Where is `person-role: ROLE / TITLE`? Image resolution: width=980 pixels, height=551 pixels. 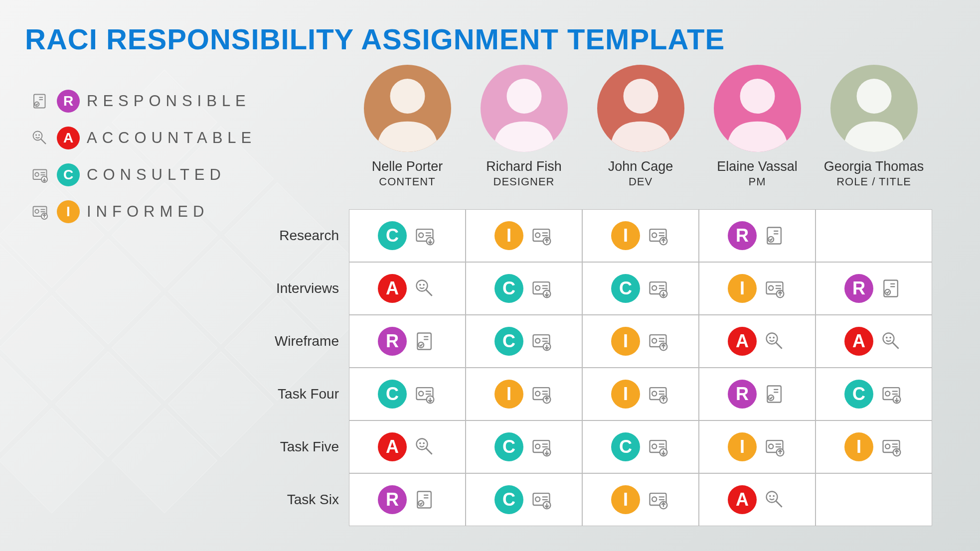
person-role: ROLE / TITLE is located at coordinates (874, 182).